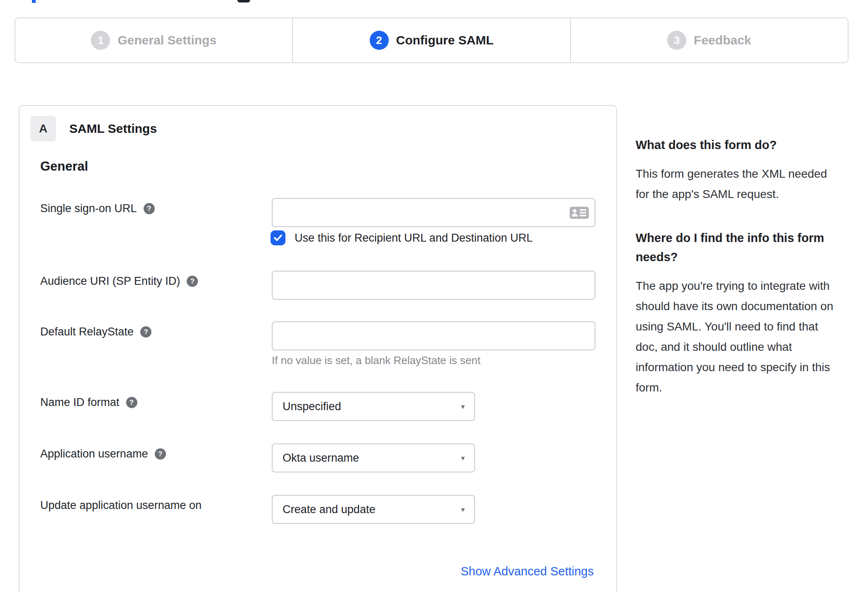 This screenshot has width=868, height=592. Describe the element at coordinates (87, 332) in the screenshot. I see `relay-state-label: Default RelayState` at that location.